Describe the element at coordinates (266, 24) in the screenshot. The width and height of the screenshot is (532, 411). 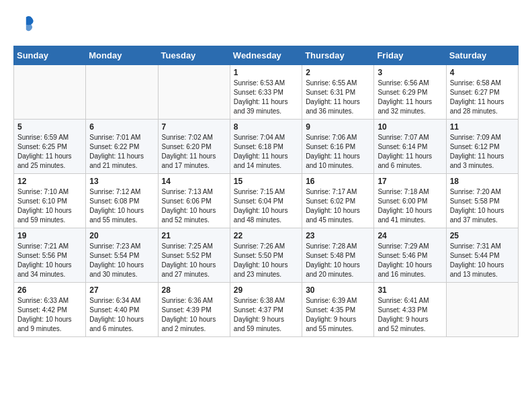
I see `page-header` at that location.